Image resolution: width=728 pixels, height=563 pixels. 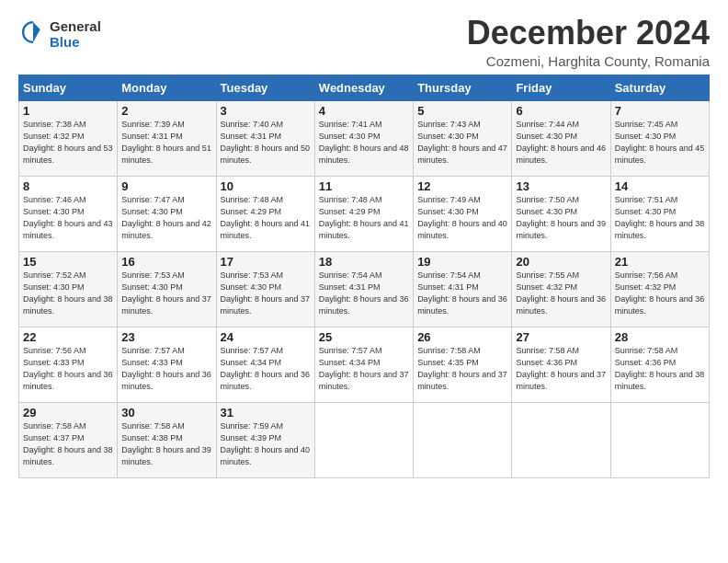 What do you see at coordinates (660, 143) in the screenshot?
I see `day-detail: Sunrise: 7:45 AMSunset: 4:30 PMDaylight:…` at bounding box center [660, 143].